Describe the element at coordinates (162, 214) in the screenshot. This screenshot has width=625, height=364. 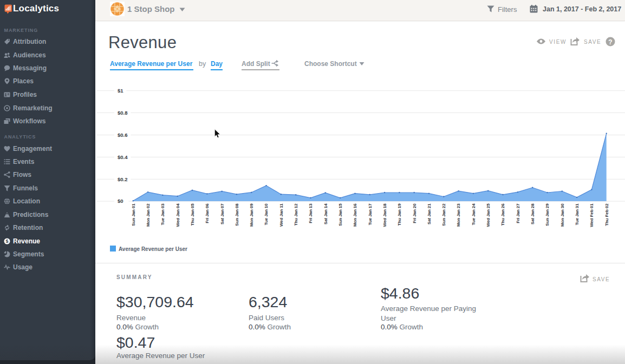
I see `svg-text: Tue Jan 03` at that location.